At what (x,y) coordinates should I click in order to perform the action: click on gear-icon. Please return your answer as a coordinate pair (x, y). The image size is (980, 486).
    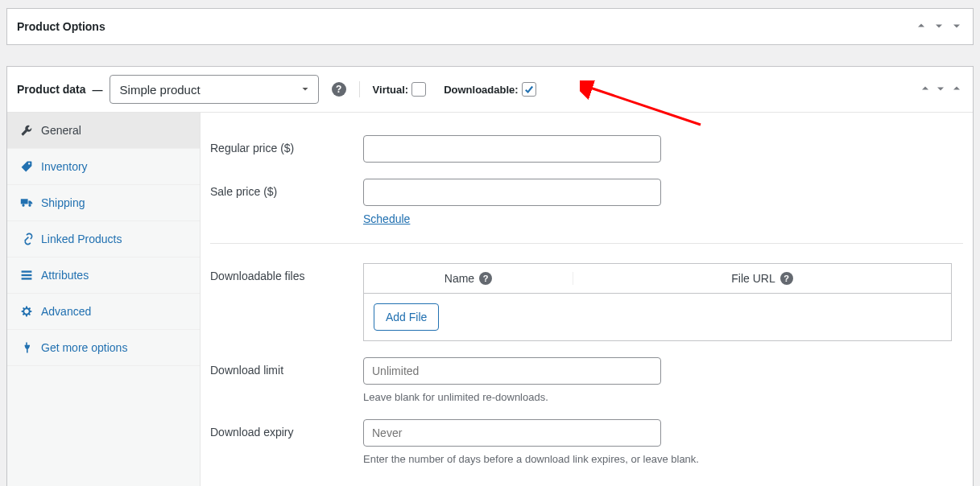
    Looking at the image, I should click on (27, 311).